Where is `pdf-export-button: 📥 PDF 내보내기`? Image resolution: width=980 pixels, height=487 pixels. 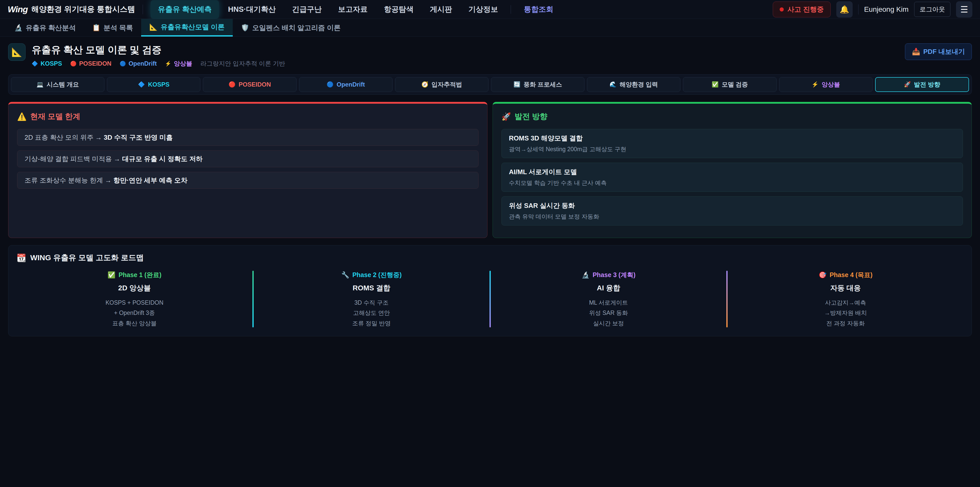
pdf-export-button: 📥 PDF 내보내기 is located at coordinates (939, 52).